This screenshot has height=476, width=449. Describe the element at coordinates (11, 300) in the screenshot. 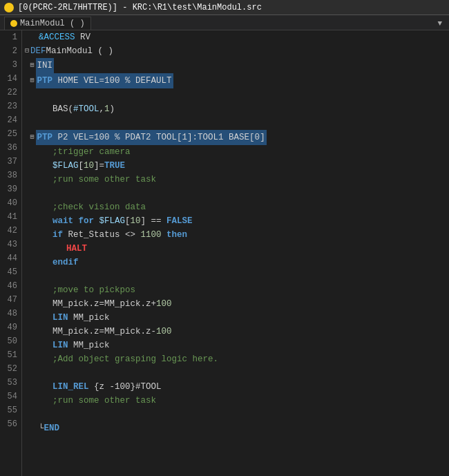

I see `ln-47: 47` at that location.